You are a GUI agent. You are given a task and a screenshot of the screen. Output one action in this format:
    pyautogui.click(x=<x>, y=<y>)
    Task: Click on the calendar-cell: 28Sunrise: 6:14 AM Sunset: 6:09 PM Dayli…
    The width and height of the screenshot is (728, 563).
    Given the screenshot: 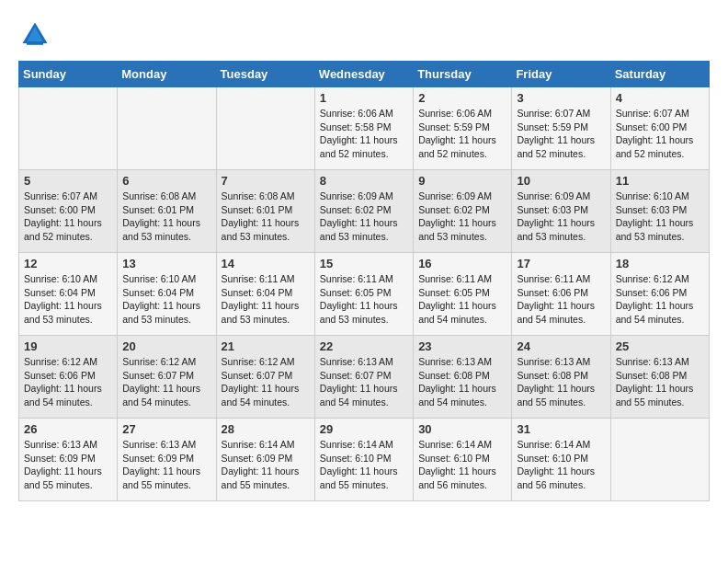 What is the action you would take?
    pyautogui.click(x=265, y=460)
    